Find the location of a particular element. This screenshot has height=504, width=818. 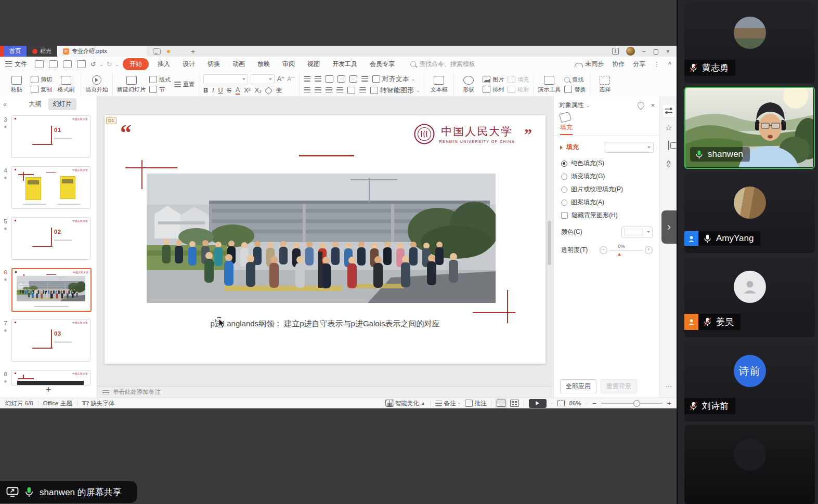

decrease-indent-icon is located at coordinates (330, 79).